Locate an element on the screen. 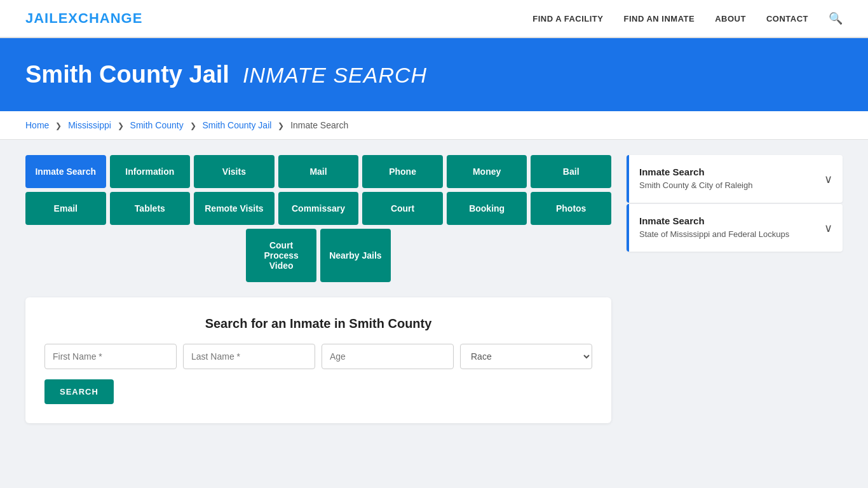 The width and height of the screenshot is (868, 488). nav-contact: CONTACT is located at coordinates (787, 19).